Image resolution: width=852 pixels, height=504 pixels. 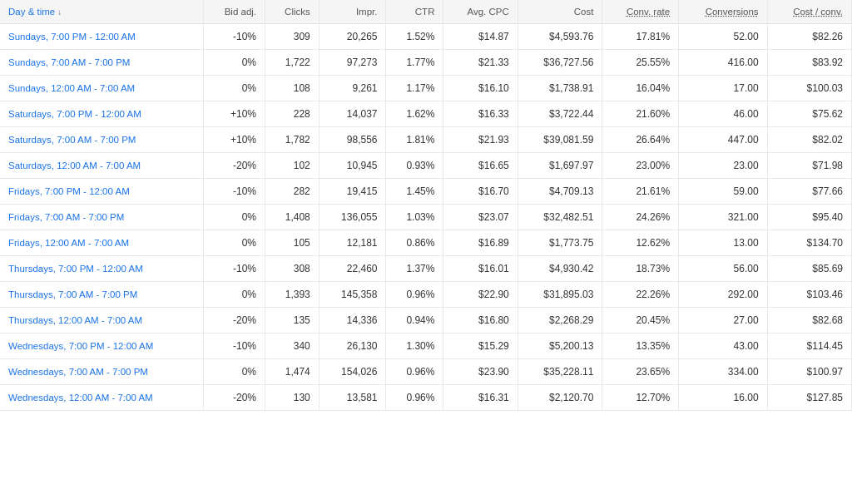 I want to click on cell-cost_per_conv: $103.46, so click(x=809, y=294).